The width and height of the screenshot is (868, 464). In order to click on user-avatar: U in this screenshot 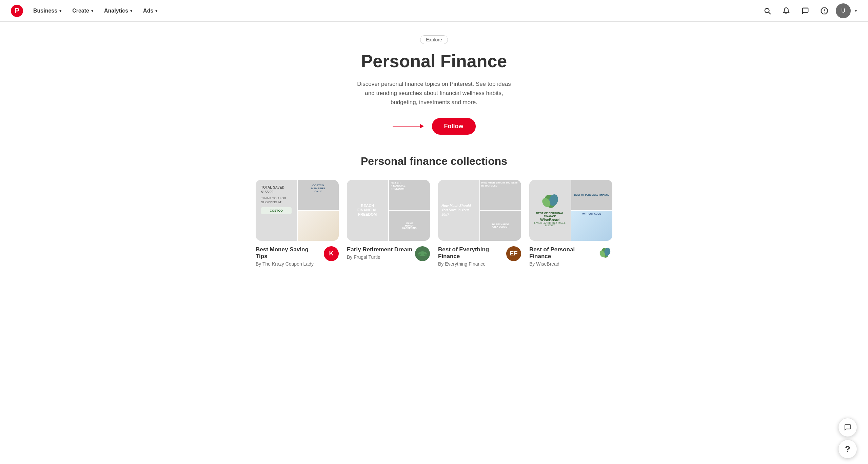, I will do `click(843, 11)`.